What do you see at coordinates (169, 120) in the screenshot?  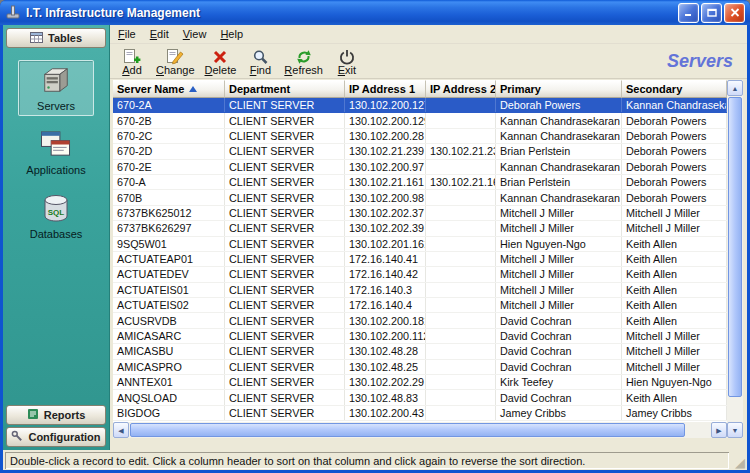 I see `table-cell: 670-2B` at bounding box center [169, 120].